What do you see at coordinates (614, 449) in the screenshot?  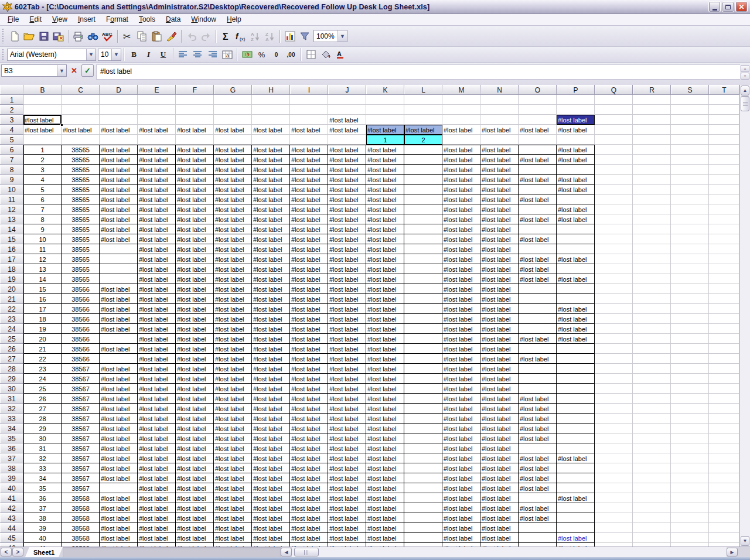 I see `cell-Q36` at bounding box center [614, 449].